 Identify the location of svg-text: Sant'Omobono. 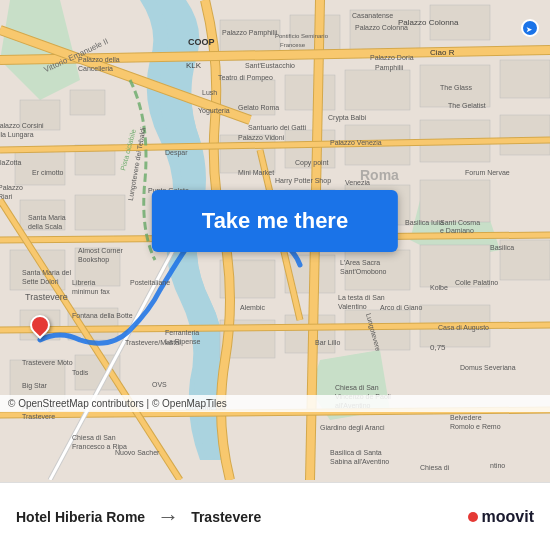
(364, 272).